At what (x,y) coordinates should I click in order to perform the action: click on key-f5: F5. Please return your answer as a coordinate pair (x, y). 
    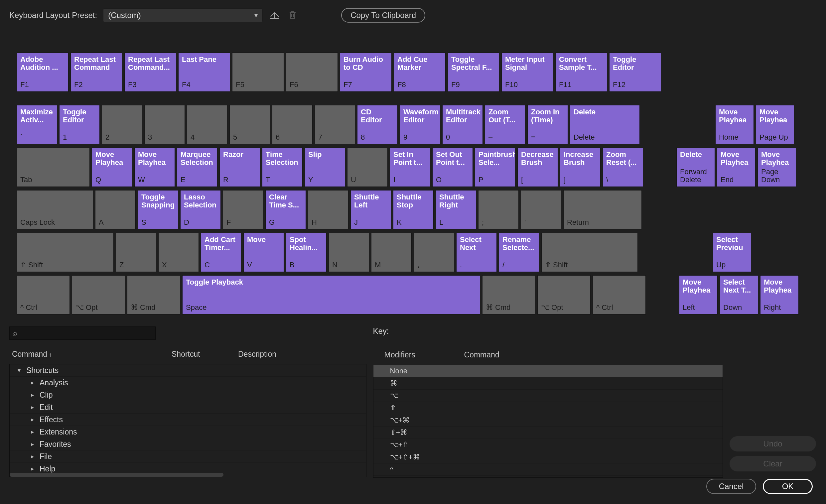
    Looking at the image, I should click on (258, 72).